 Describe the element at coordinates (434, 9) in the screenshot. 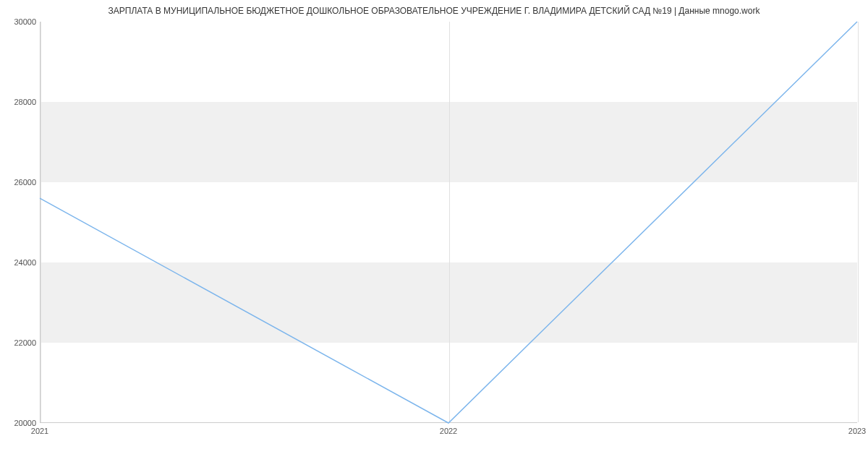

I see `chart-title: ЗАРПЛАТА В МУНИЦИПАЛЬНОЕ БЮДЖЕТНОЕ ДОШКО…` at that location.